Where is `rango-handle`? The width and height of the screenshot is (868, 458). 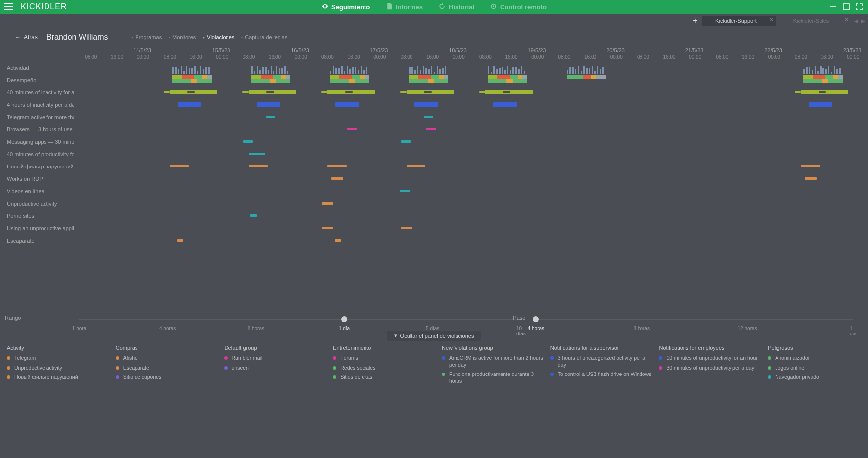
rango-handle is located at coordinates (344, 319).